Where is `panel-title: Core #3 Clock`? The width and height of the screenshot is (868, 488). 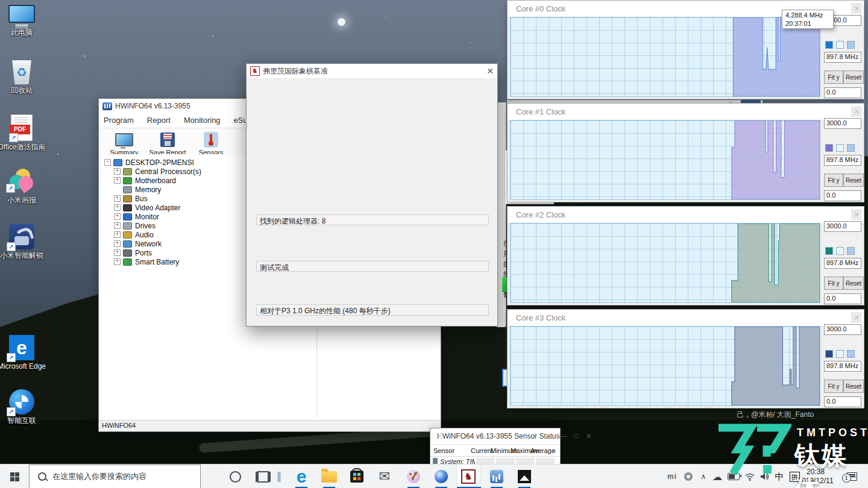 panel-title: Core #3 Clock is located at coordinates (686, 318).